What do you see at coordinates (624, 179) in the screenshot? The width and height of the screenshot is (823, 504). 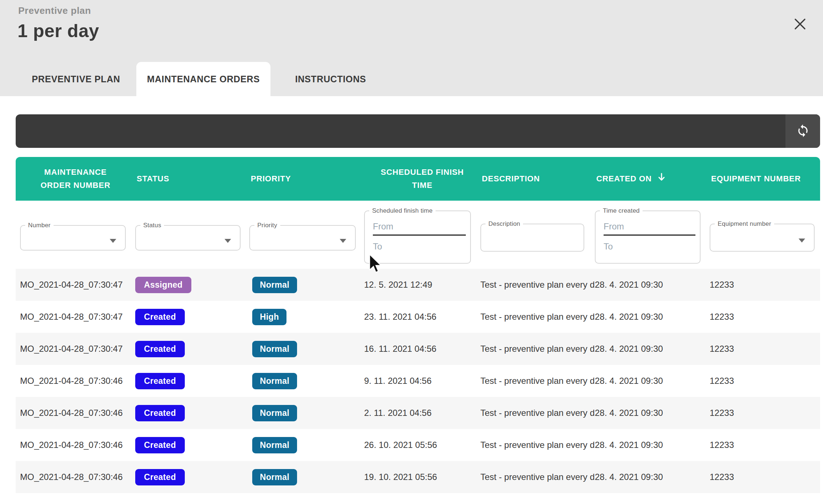 I see `header-line: CREATED ON` at bounding box center [624, 179].